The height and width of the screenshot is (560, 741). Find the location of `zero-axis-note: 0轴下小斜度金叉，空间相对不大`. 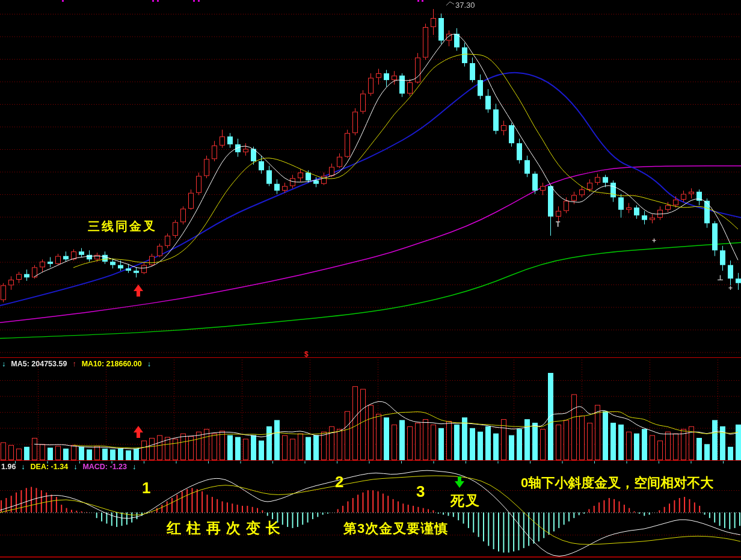

zero-axis-note: 0轴下小斜度金叉，空间相对不大 is located at coordinates (617, 483).